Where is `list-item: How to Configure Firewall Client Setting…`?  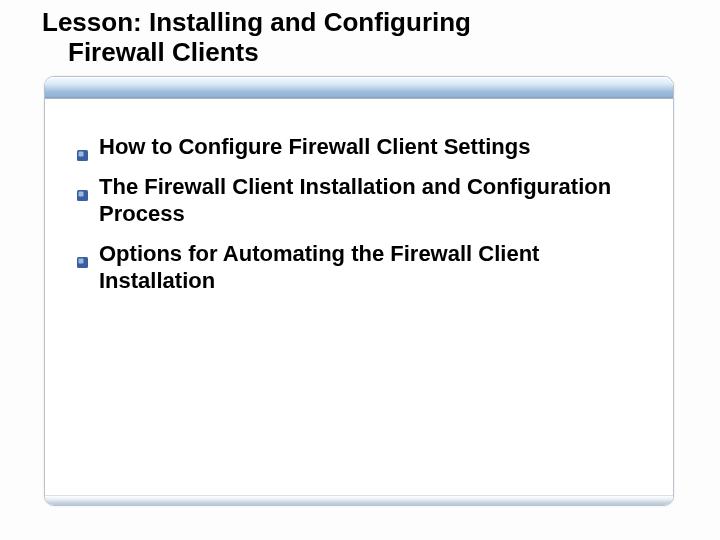
list-item: How to Configure Firewall Client Setting… is located at coordinates (364, 147).